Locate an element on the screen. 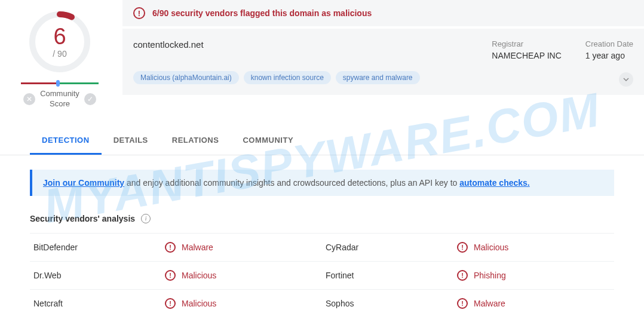  alert-banner: ! 6/90 security vendors flagged this dom… is located at coordinates (384, 13).